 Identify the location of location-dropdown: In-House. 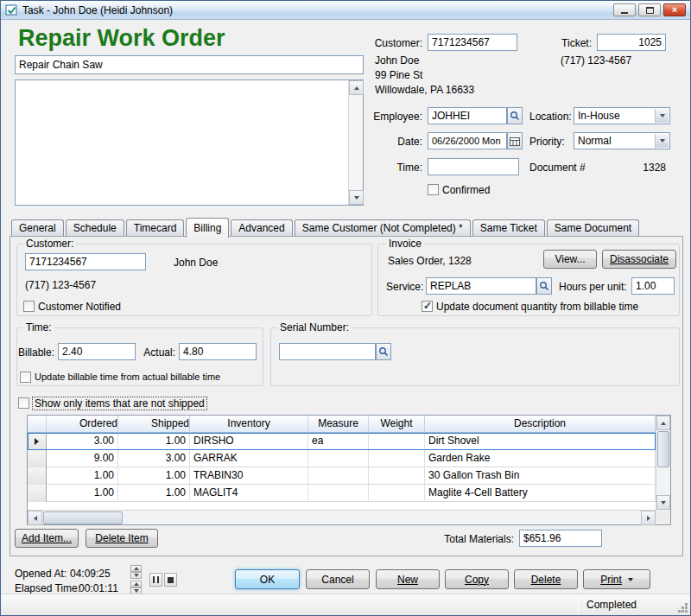
(622, 116).